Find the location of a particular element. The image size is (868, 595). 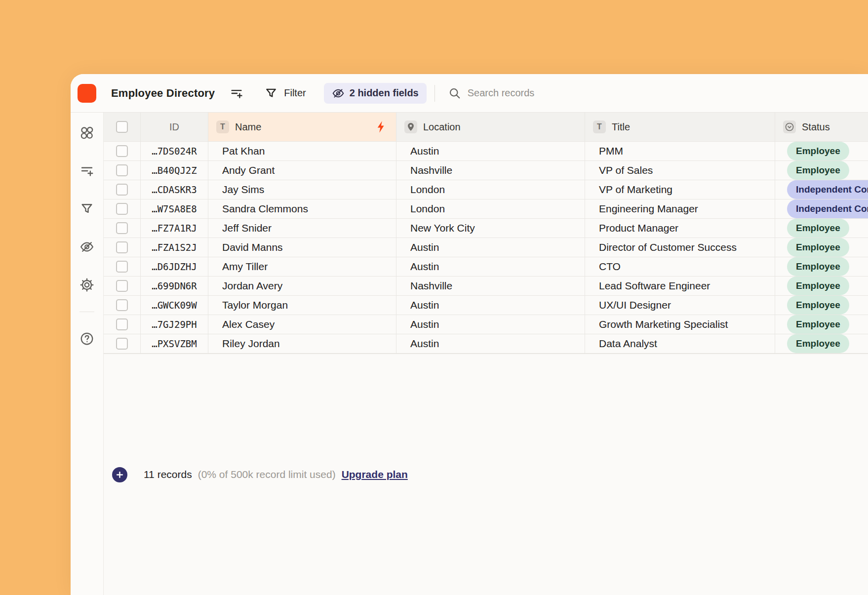

toolbar-divider is located at coordinates (434, 93).